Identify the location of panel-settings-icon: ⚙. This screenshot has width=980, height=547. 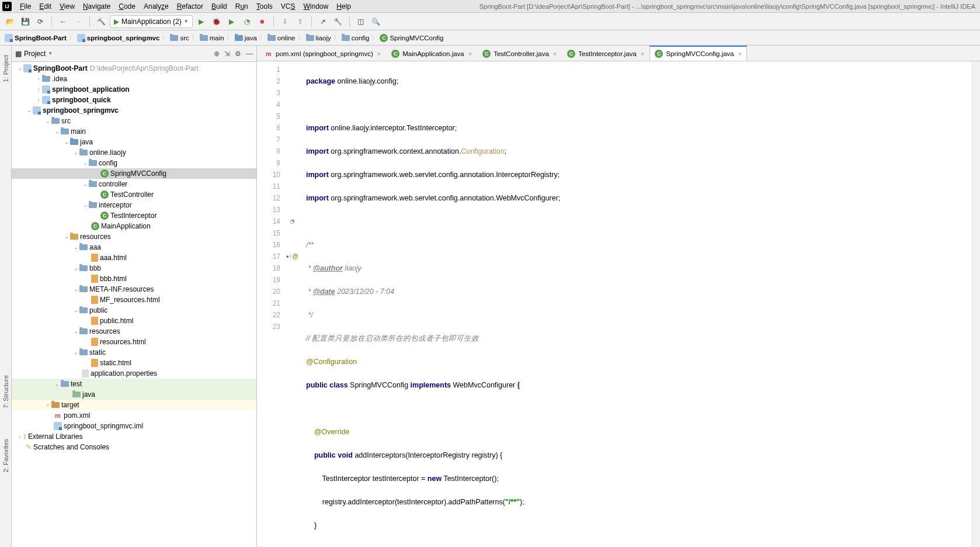
(238, 54).